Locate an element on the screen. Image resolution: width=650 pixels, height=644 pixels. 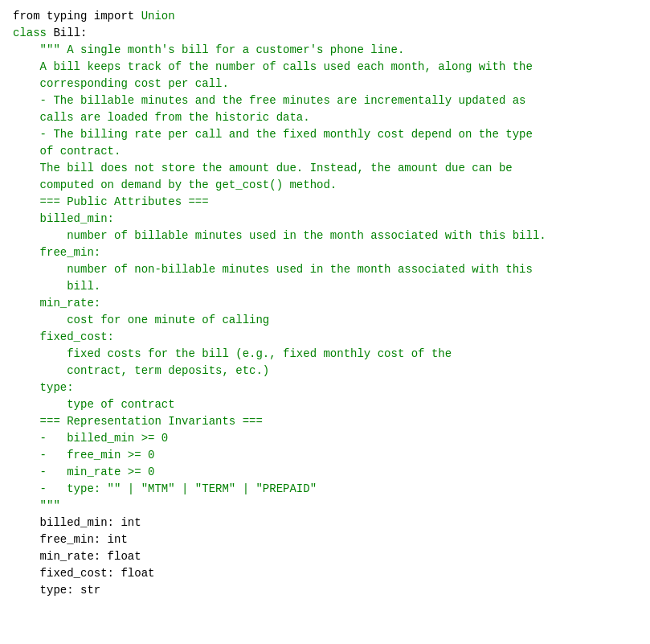
code-line: cost for one minute of calling is located at coordinates (331, 320).